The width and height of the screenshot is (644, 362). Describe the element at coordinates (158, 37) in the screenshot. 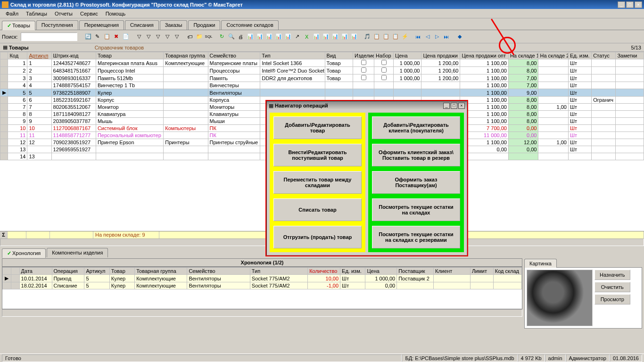

I see `filter3-icon: ▽` at that location.